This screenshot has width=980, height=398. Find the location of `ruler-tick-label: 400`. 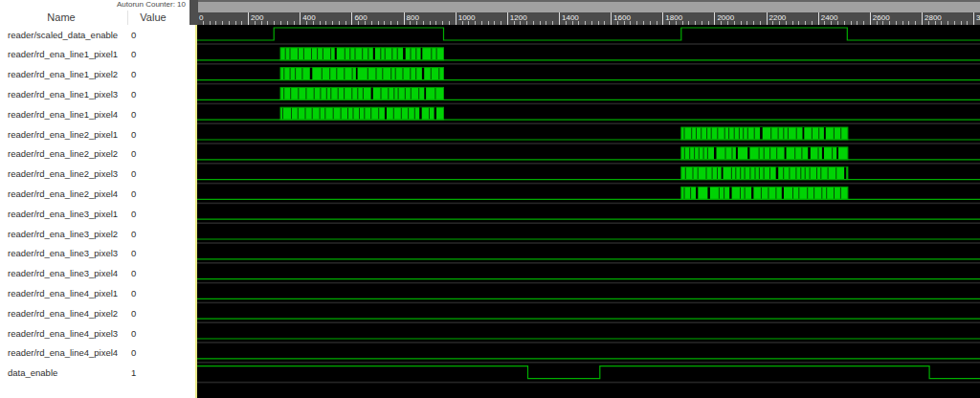

ruler-tick-label: 400 is located at coordinates (308, 17).